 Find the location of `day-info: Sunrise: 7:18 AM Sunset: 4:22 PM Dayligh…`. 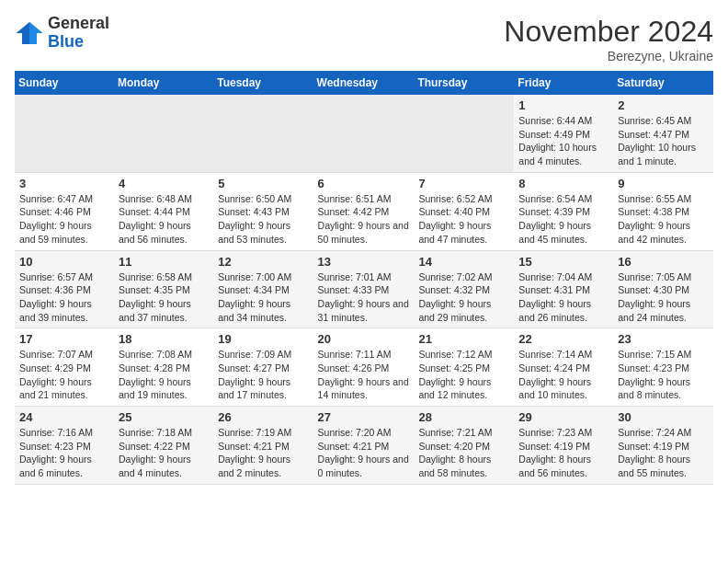

day-info: Sunrise: 7:18 AM Sunset: 4:22 PM Dayligh… is located at coordinates (164, 453).